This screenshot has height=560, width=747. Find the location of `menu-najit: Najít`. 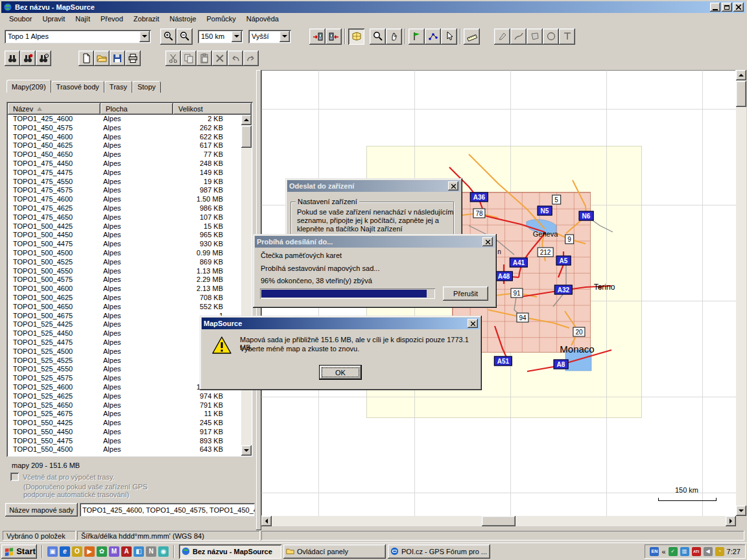

menu-najit: Najít is located at coordinates (83, 19).